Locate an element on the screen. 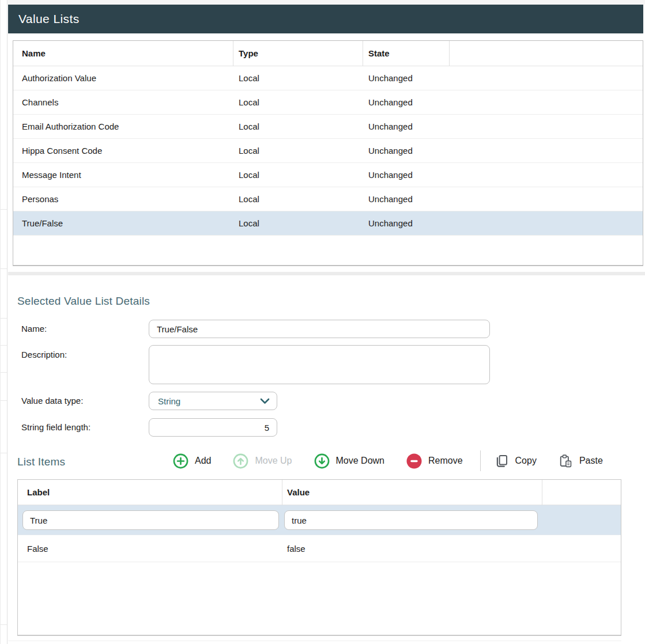  value-lists-table-header: Name Type State is located at coordinates (328, 54).